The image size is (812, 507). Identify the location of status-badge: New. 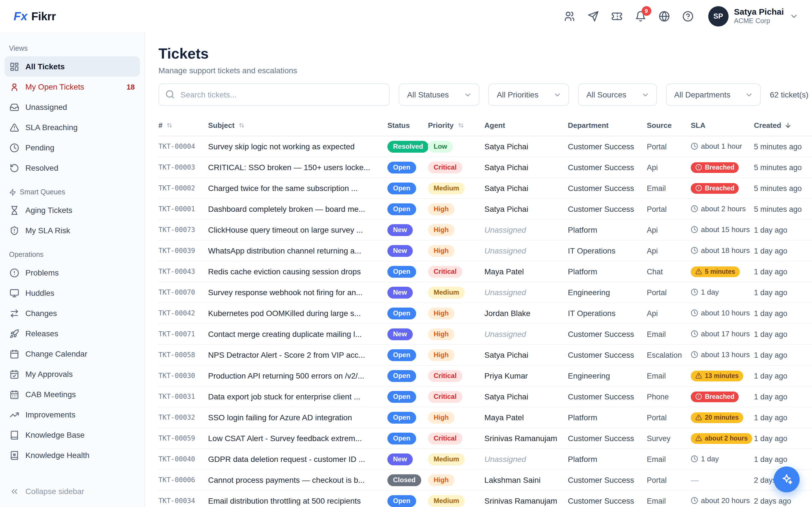
(400, 251).